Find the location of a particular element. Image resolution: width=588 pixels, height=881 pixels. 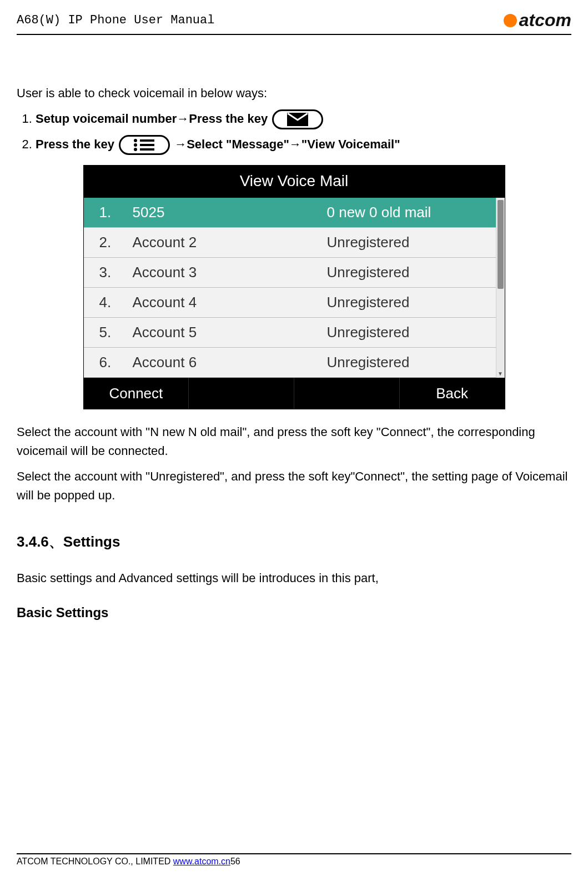

row-name: Account 2 is located at coordinates (230, 242).